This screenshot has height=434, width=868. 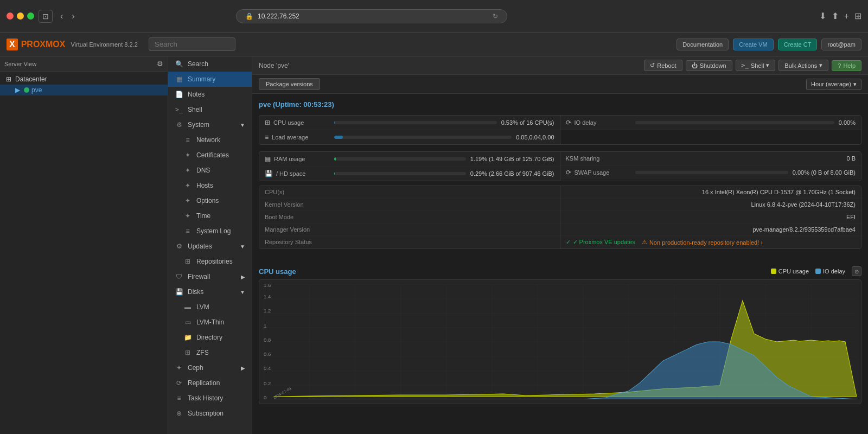 I want to click on sidebar-item-dns: ✦ DNS, so click(x=210, y=170).